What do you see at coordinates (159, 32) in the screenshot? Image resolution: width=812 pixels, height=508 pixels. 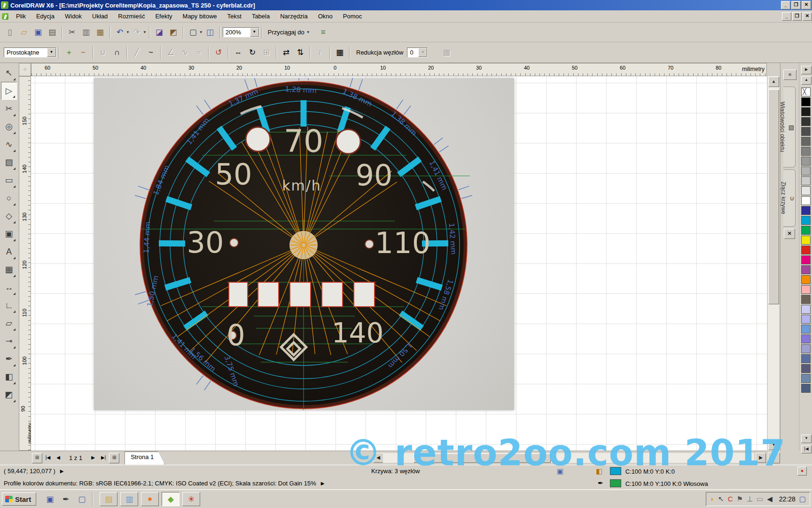 I see `import-icon: ◪` at bounding box center [159, 32].